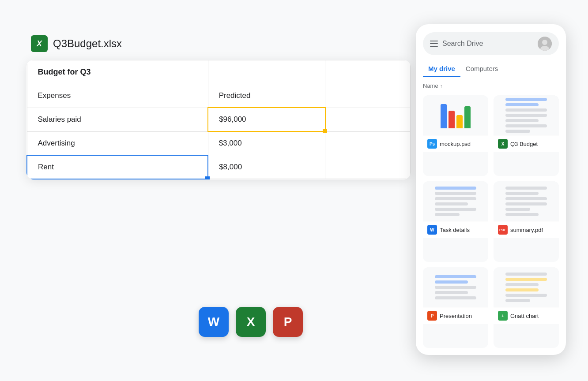  I want to click on file-label-q3budget: Q3 Budget, so click(524, 144).